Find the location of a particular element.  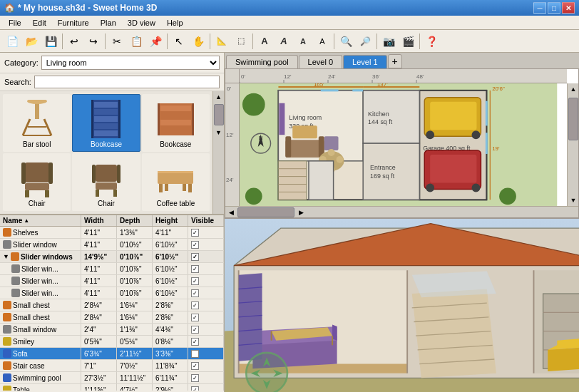

table-row: Slider window 4'11" 0'10½" 6'10½" ✓ is located at coordinates (112, 245).